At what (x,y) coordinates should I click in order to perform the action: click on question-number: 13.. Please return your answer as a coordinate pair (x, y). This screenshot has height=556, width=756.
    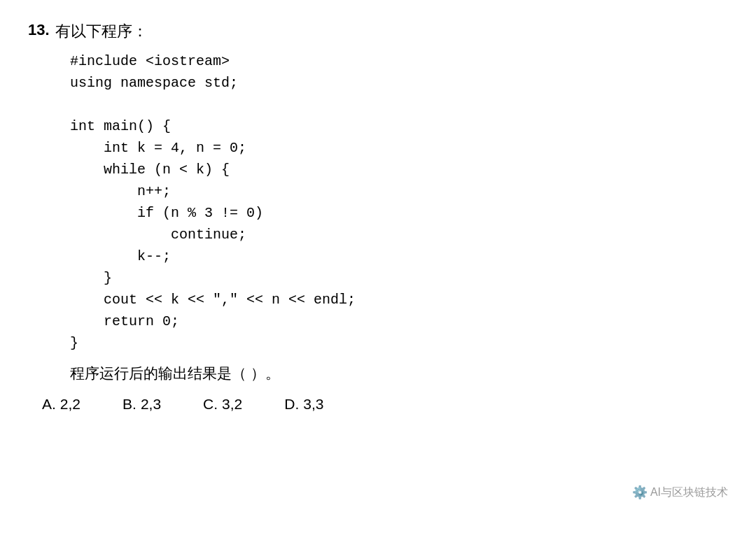
    Looking at the image, I should click on (39, 30).